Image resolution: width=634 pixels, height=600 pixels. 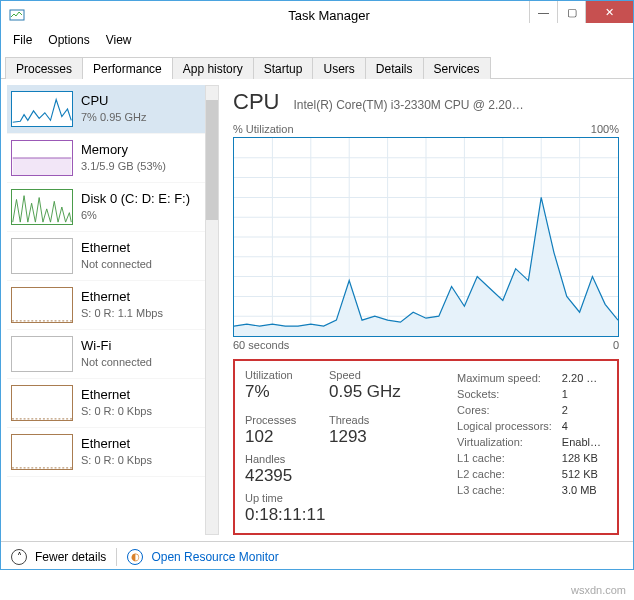 What do you see at coordinates (426, 345) in the screenshot?
I see `chart-bottom-labels: 60 seconds 0` at bounding box center [426, 345].